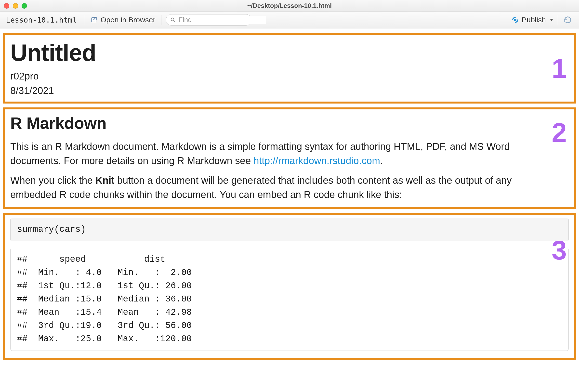 The height and width of the screenshot is (392, 579). What do you see at coordinates (222, 20) in the screenshot?
I see `find-input` at bounding box center [222, 20].